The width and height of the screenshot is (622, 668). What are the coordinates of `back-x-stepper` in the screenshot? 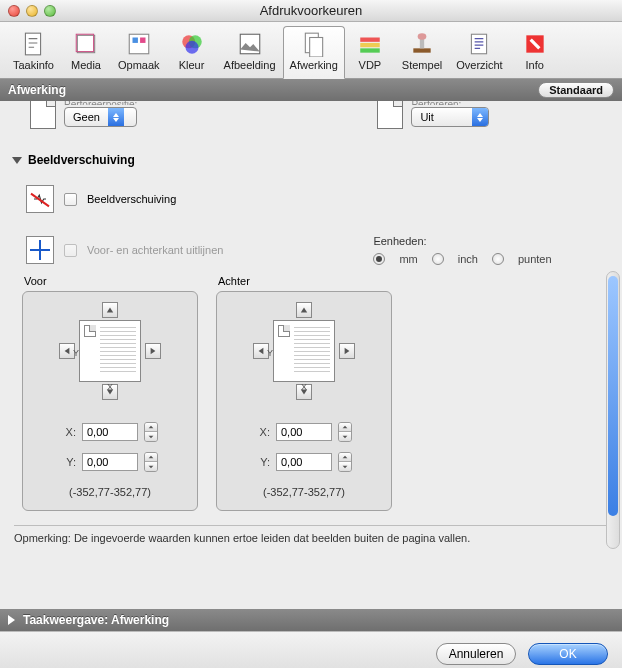 It's located at (345, 432).